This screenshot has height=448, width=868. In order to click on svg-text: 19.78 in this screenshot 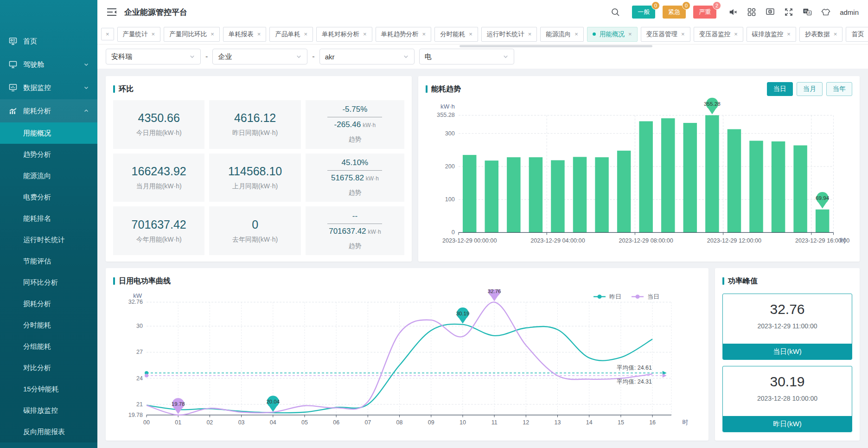, I will do `click(135, 415)`.